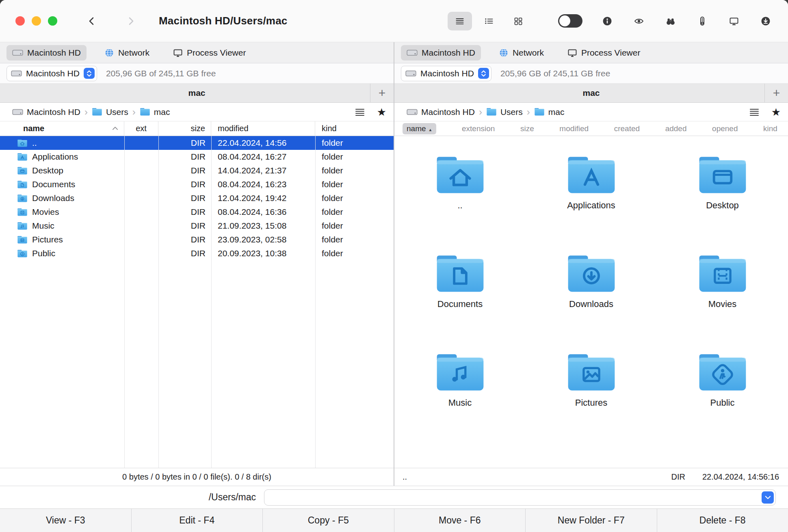 The image size is (788, 532). What do you see at coordinates (591, 175) in the screenshot?
I see `applications-folder-icon` at bounding box center [591, 175].